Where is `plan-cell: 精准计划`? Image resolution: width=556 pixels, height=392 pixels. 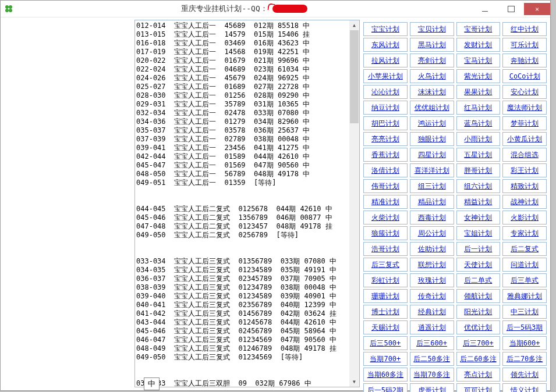
plan-cell: 精准计划 is located at coordinates (385, 202).